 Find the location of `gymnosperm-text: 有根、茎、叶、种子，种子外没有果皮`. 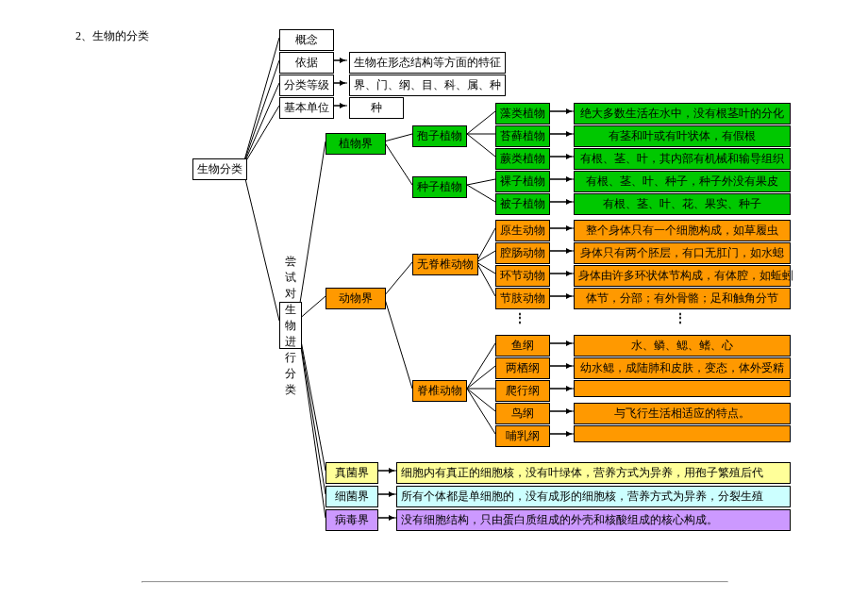

gymnosperm-text: 有根、茎、叶、种子，种子外没有果皮 is located at coordinates (682, 181).